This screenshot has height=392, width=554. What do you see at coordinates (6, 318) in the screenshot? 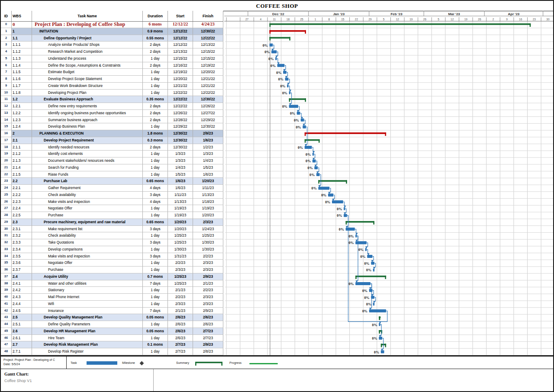
I see `cell-id: 43` at bounding box center [6, 318].